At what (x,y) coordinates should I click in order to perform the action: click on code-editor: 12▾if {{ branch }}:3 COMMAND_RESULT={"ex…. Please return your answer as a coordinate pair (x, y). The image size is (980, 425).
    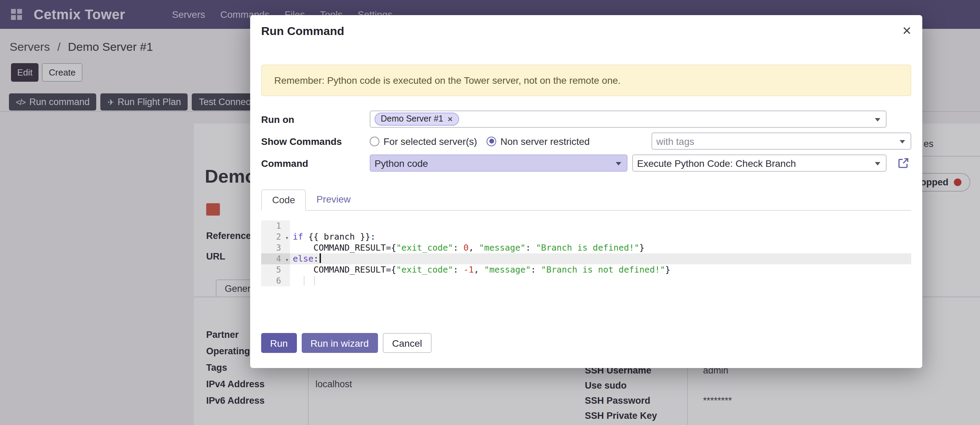
    Looking at the image, I should click on (586, 253).